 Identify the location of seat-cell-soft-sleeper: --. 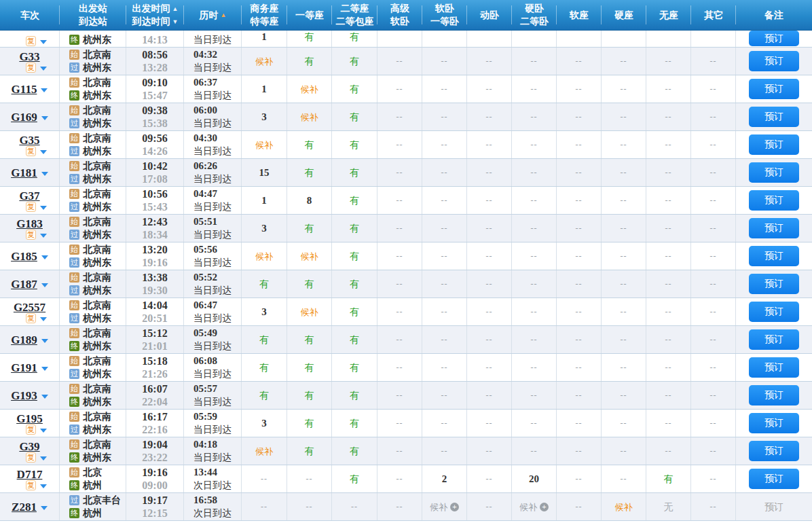
(445, 145).